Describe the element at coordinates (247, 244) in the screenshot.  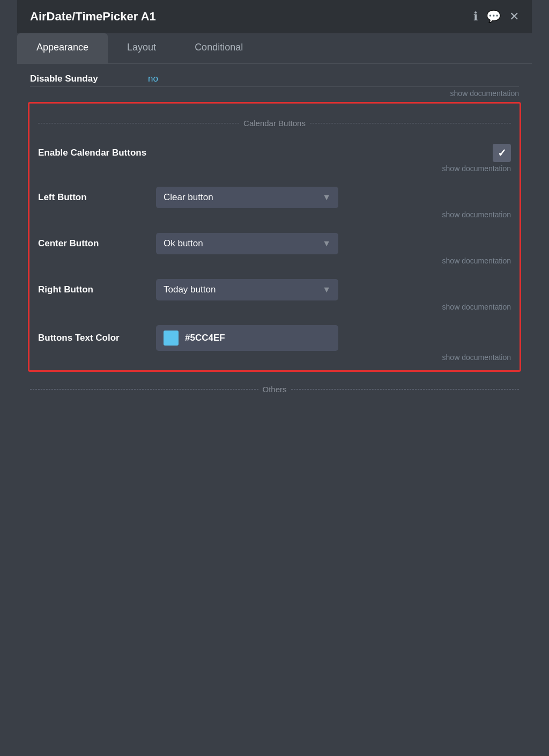
I see `center-button-dropdown: Ok button ▼` at that location.